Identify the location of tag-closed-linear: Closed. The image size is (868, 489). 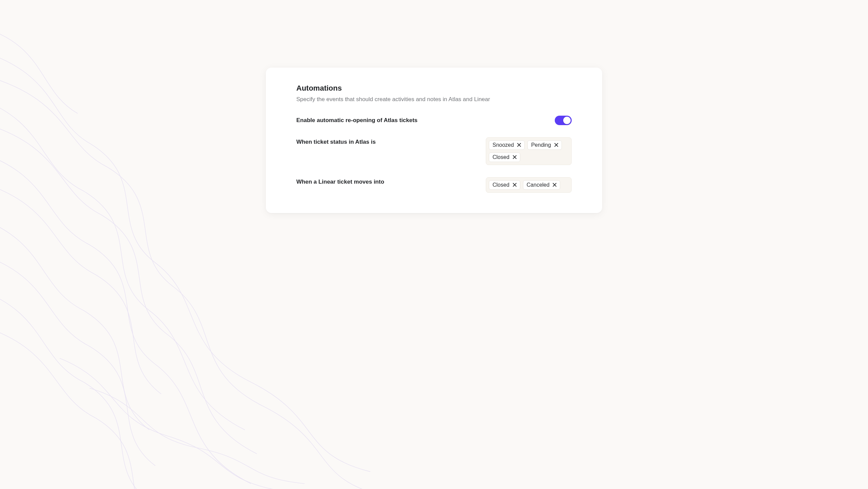
(505, 185).